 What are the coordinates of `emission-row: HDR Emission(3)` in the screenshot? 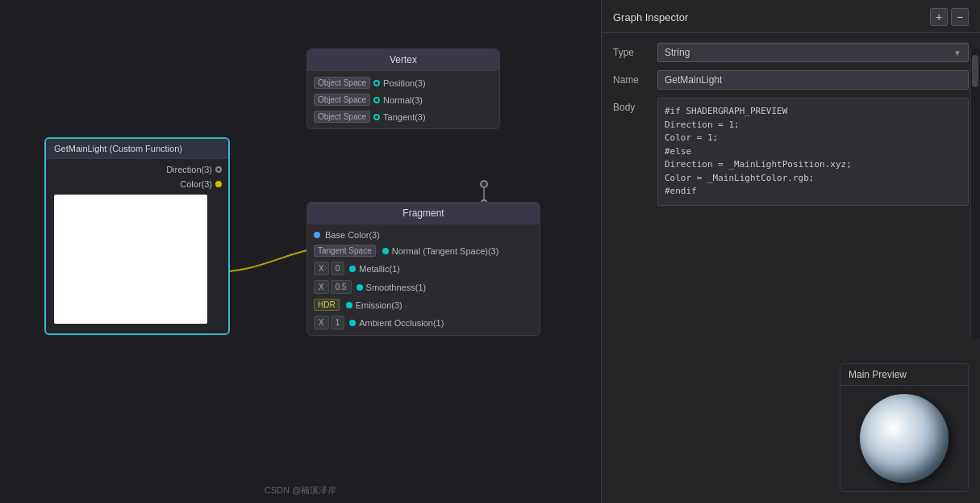 It's located at (423, 305).